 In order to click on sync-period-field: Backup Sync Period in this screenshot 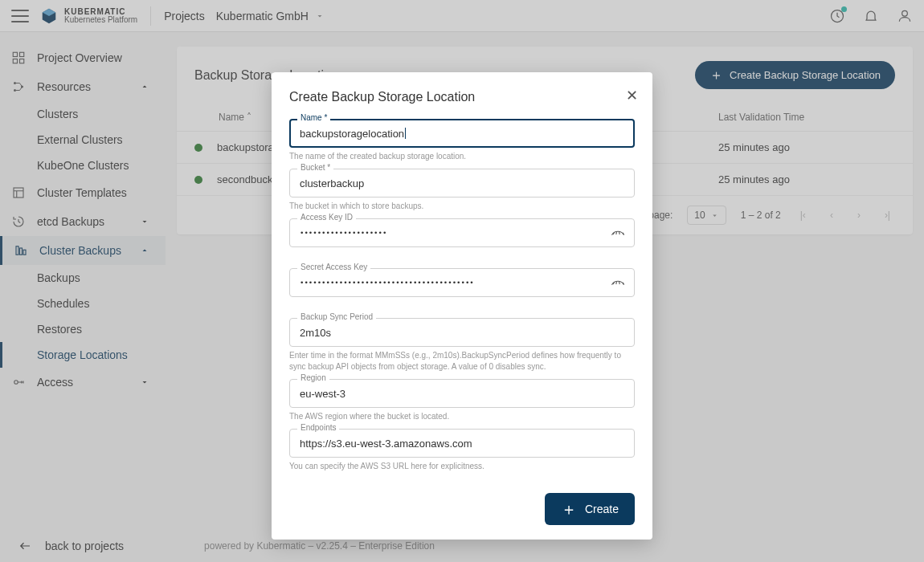, I will do `click(462, 332)`.